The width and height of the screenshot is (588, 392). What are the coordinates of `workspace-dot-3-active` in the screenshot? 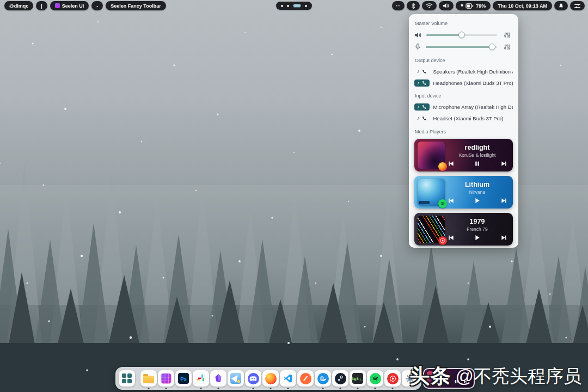 It's located at (297, 5).